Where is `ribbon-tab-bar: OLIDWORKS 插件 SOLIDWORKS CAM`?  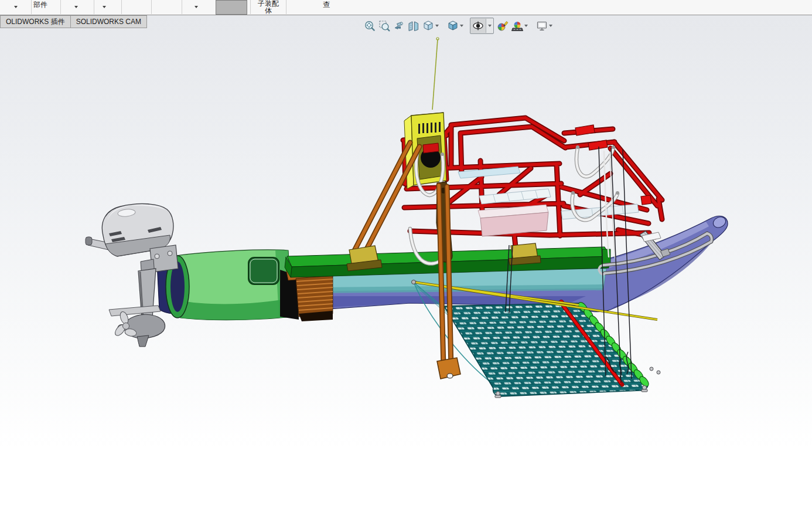
ribbon-tab-bar: OLIDWORKS 插件 SOLIDWORKS CAM is located at coordinates (74, 22).